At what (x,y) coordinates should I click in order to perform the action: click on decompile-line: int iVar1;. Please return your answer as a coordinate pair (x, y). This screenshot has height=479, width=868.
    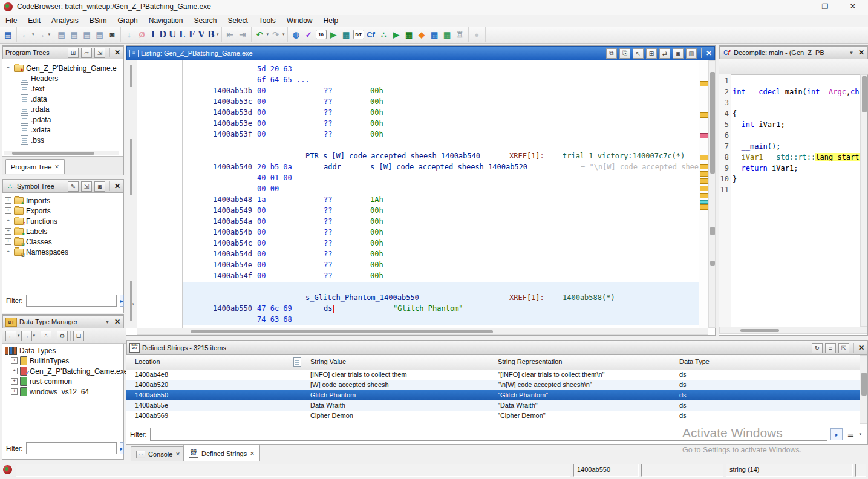
    Looking at the image, I should click on (796, 126).